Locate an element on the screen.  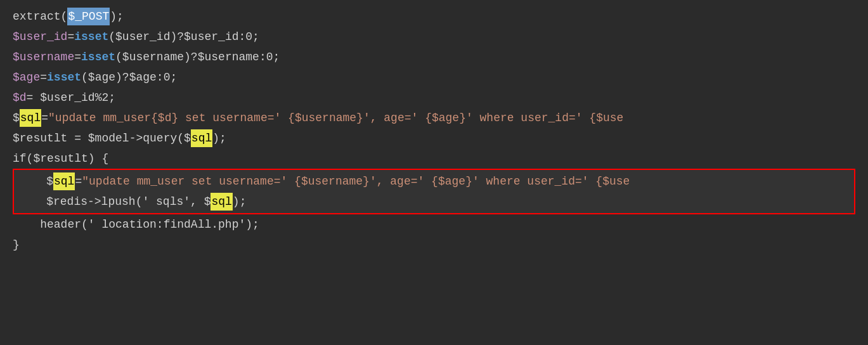
token: ($username)?$username:0; is located at coordinates (198, 57).